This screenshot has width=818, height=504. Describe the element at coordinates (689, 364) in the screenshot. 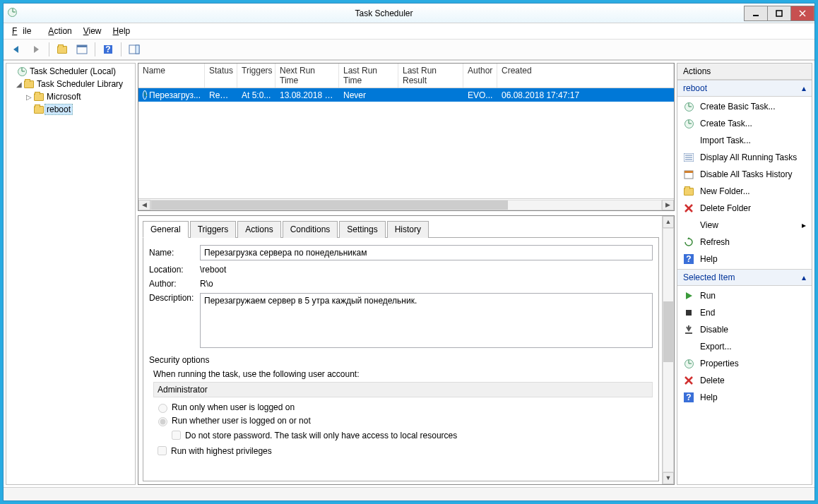

I see `properties-icon` at that location.